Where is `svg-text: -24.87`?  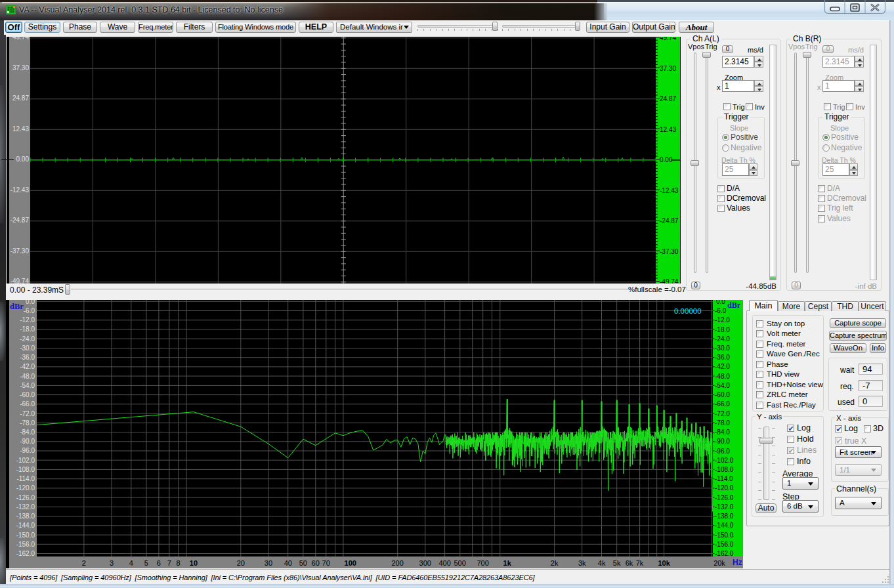 svg-text: -24.87 is located at coordinates (670, 220).